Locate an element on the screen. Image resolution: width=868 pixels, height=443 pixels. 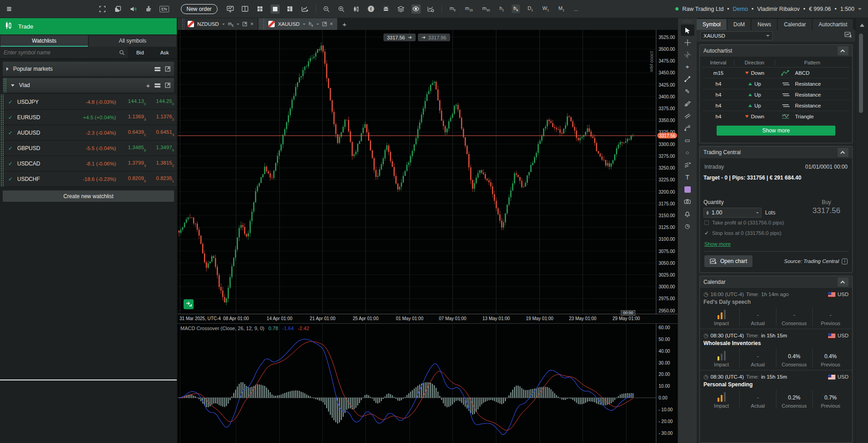
layers-icon is located at coordinates (401, 9).